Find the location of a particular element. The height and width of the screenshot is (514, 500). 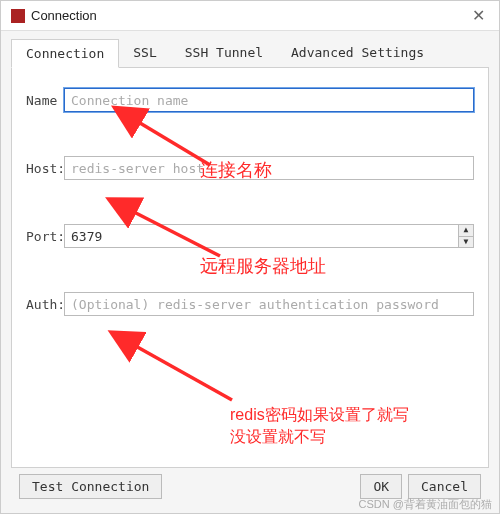

titlebar: Connection ✕ is located at coordinates (250, 16).